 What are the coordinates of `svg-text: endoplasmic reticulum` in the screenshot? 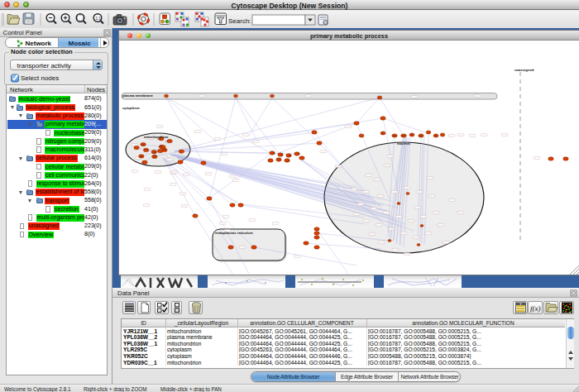 It's located at (234, 233).